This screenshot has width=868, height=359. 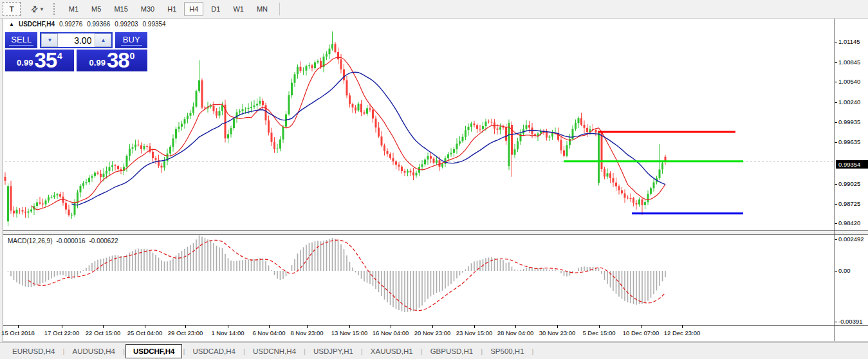 What do you see at coordinates (12, 9) in the screenshot?
I see `text-tool-button: T` at bounding box center [12, 9].